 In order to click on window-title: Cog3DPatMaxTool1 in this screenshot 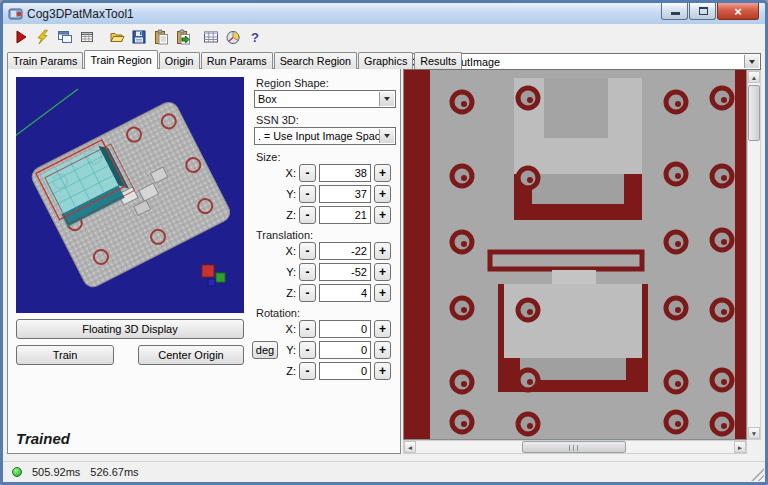, I will do `click(80, 14)`.